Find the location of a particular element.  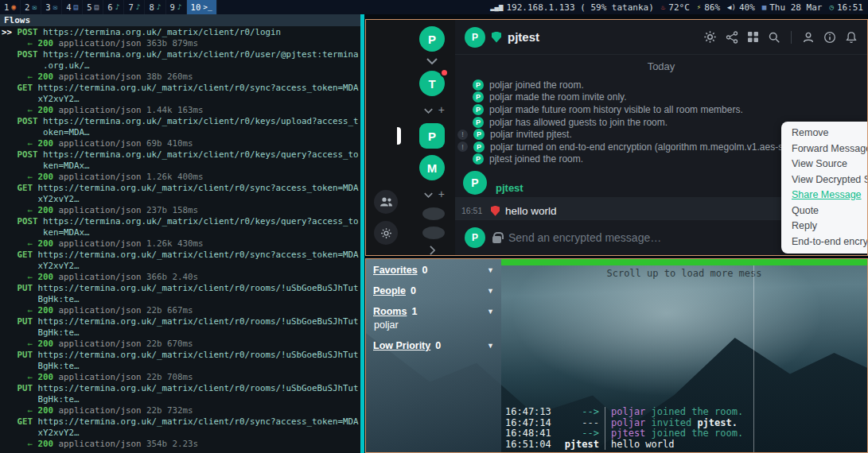

menu-item-view-decrypted-s: View Decrypted S is located at coordinates (824, 180).